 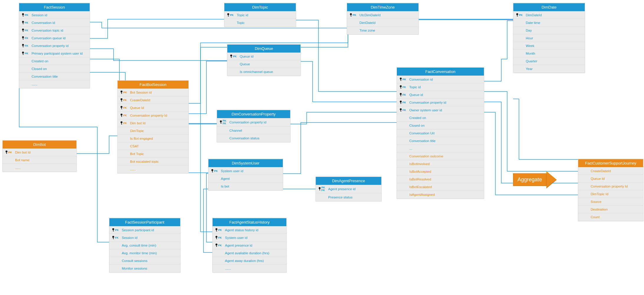 I want to click on field-label: Conversation queue id, so click(x=60, y=38).